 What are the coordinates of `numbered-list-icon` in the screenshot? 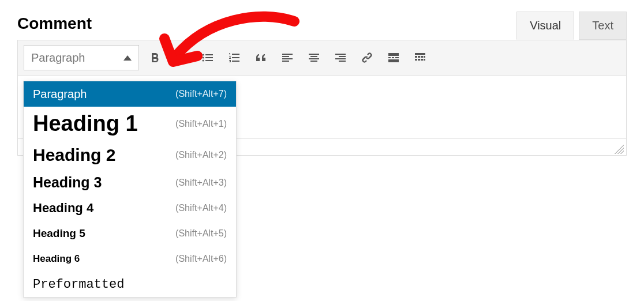 It's located at (234, 58).